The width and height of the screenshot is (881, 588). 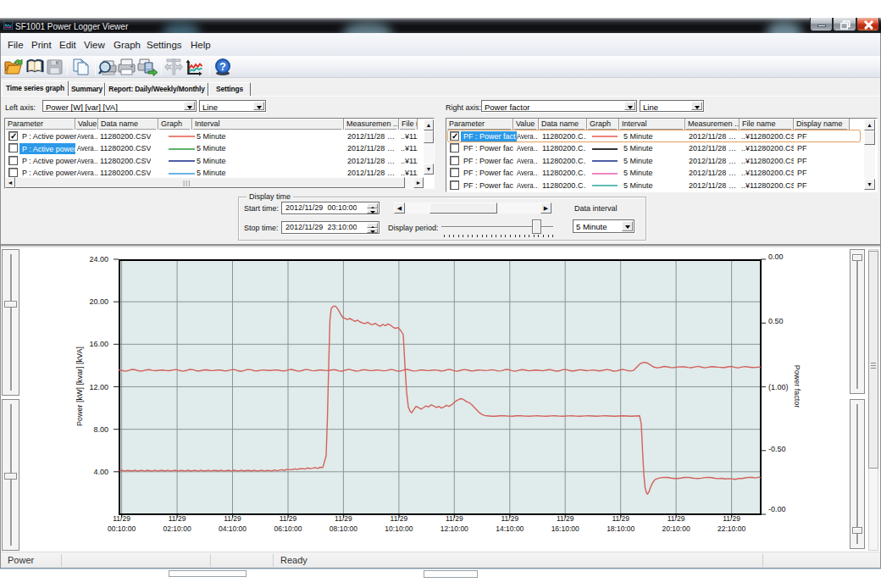 I want to click on svg-text: 00:10:00, so click(x=122, y=529).